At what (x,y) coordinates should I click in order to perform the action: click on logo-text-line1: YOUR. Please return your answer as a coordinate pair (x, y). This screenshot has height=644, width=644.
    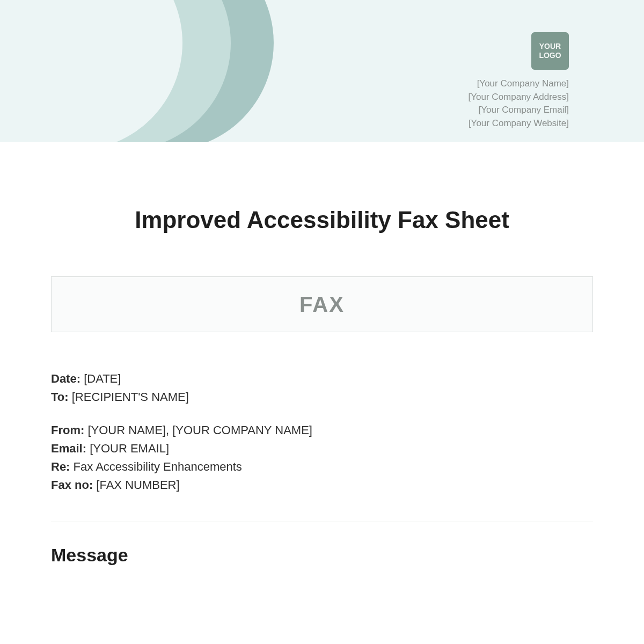
    Looking at the image, I should click on (550, 46).